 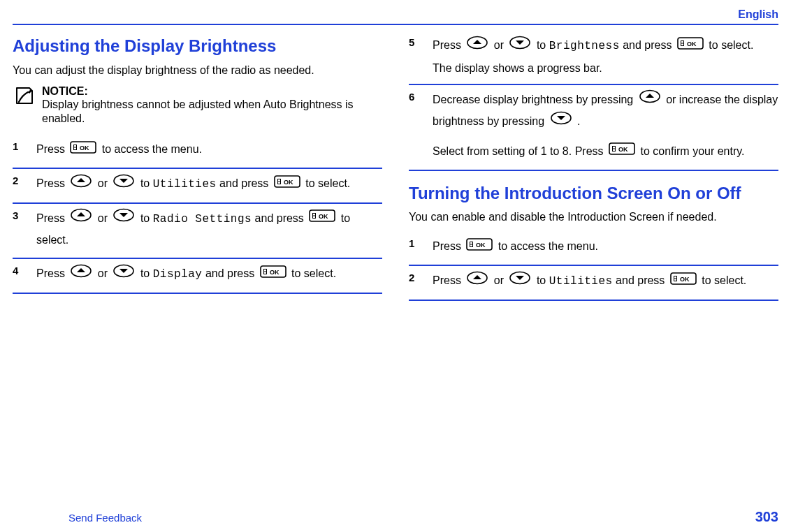 What do you see at coordinates (584, 46) in the screenshot?
I see `menu-item: Brightness` at bounding box center [584, 46].